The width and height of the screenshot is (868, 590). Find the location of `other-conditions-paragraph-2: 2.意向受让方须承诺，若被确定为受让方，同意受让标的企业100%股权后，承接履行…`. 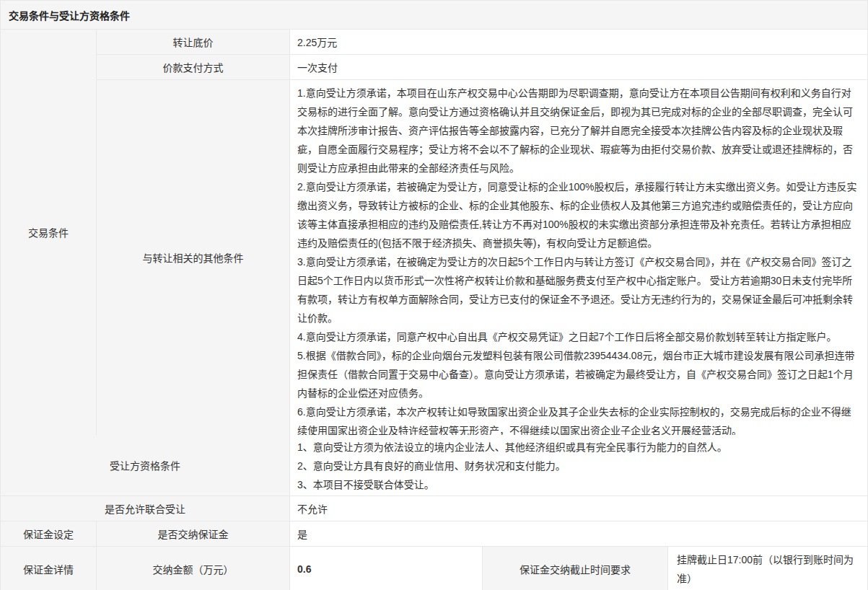

other-conditions-paragraph-2: 2.意向受让方须承诺，若被确定为受让方，同意受让标的企业100%股权后，承接履行… is located at coordinates (577, 215).